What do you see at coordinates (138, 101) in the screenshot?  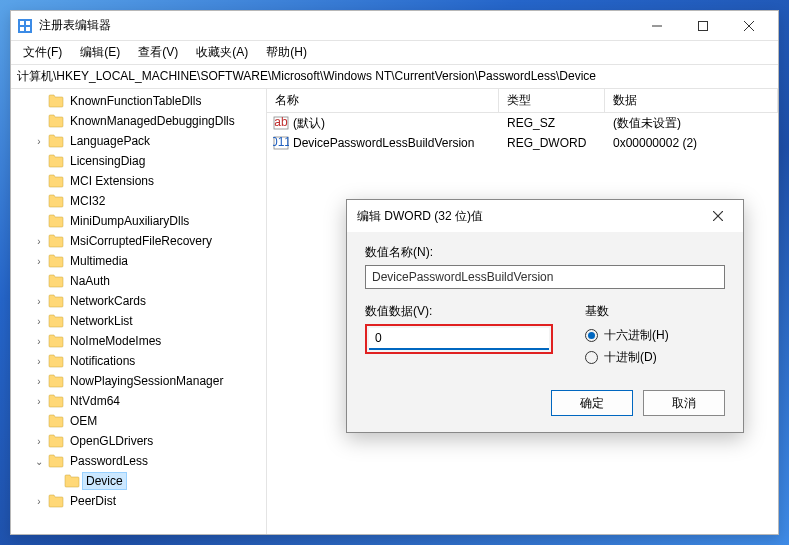 I see `tree-item: KnownFunctionTableDlls` at bounding box center [138, 101].